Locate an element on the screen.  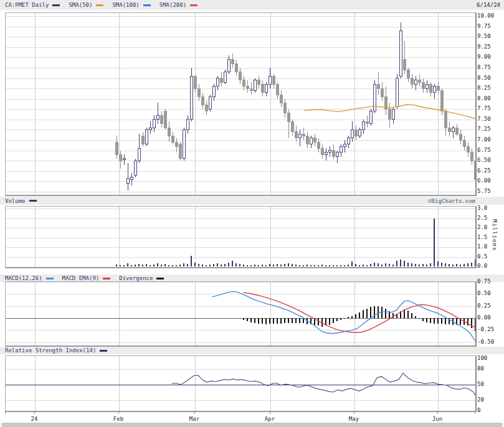
macd-legend: MACD(12,26)MACD EMA(9)Divergence is located at coordinates (86, 278).